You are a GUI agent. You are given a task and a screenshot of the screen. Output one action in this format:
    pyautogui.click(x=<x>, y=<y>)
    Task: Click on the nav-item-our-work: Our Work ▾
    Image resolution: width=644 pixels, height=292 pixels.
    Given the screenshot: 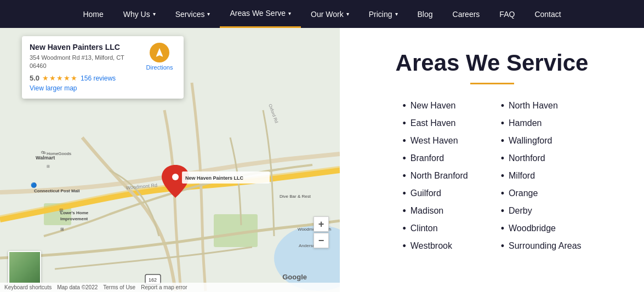 What is the action you would take?
    pyautogui.click(x=330, y=14)
    